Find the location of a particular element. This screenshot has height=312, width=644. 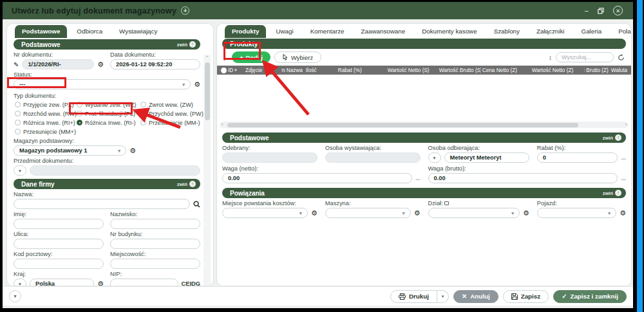

column-header: Wartość Netto (S) ▾ is located at coordinates (412, 71).